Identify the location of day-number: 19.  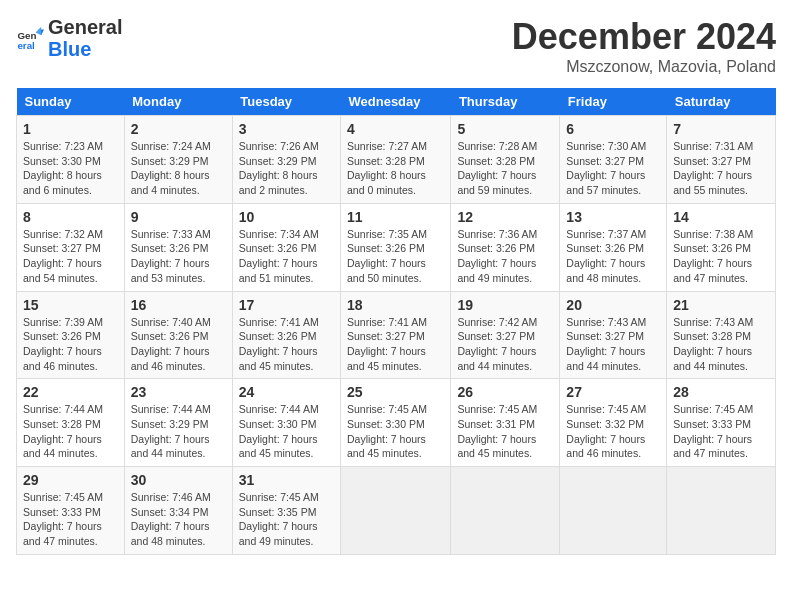
(505, 305).